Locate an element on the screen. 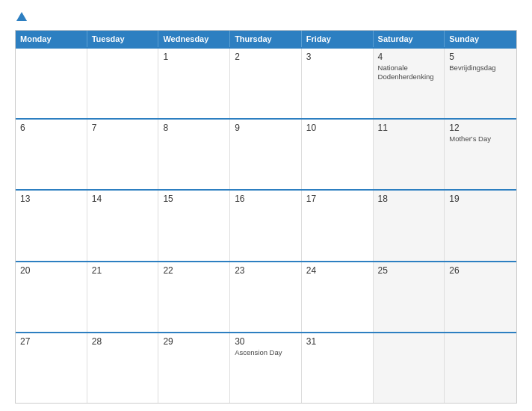  day-number: 2 is located at coordinates (266, 57).